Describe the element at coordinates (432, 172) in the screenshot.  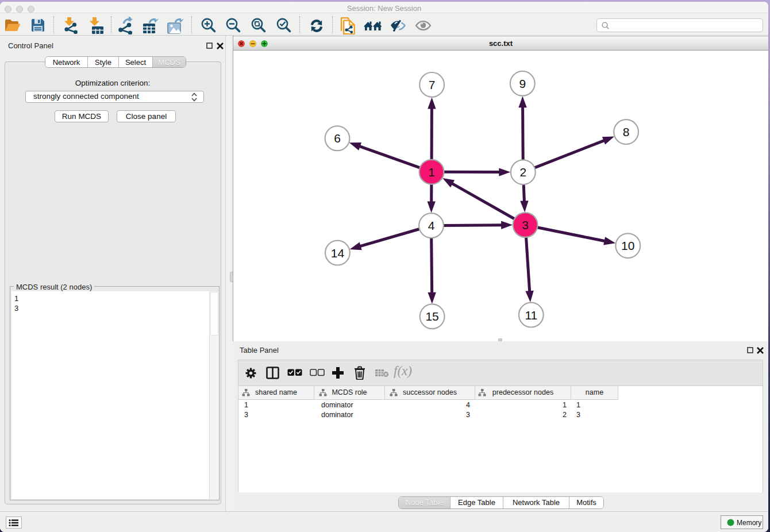
I see `svg-text: 1` at that location.